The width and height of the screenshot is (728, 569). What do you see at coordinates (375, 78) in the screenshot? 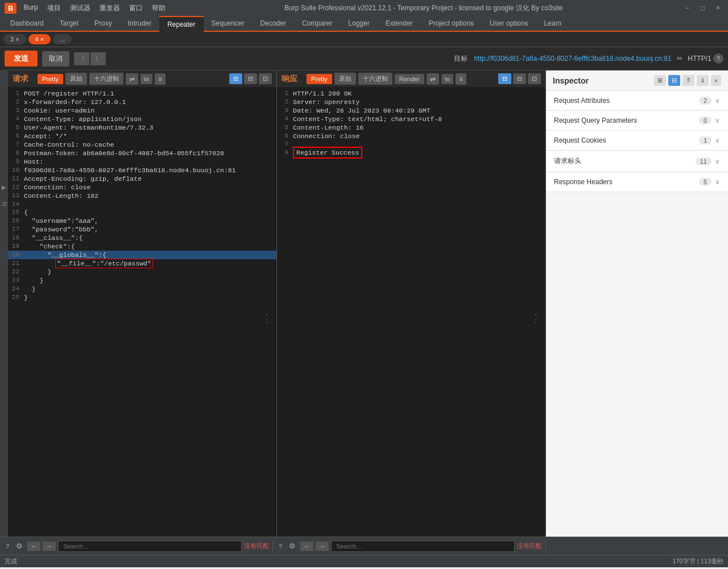
I see `res-view-hex: 十六进制` at bounding box center [375, 78].